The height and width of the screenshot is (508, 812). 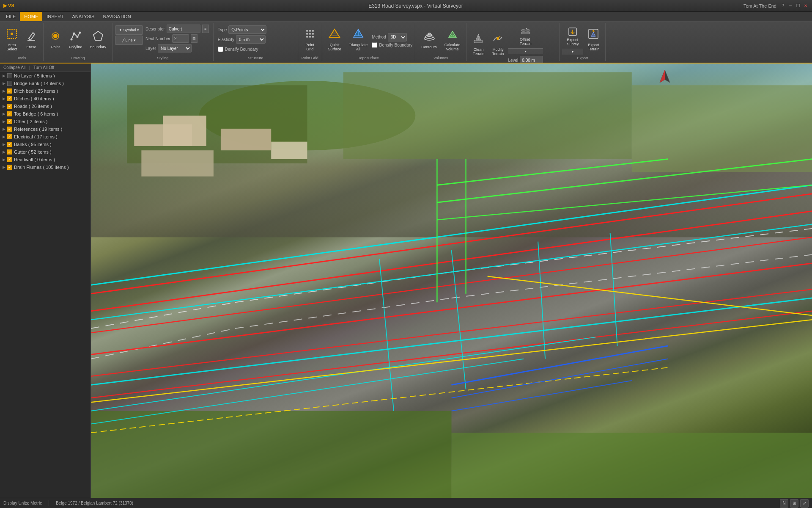 I want to click on area-select-button: AreaSelect, so click(x=12, y=39).